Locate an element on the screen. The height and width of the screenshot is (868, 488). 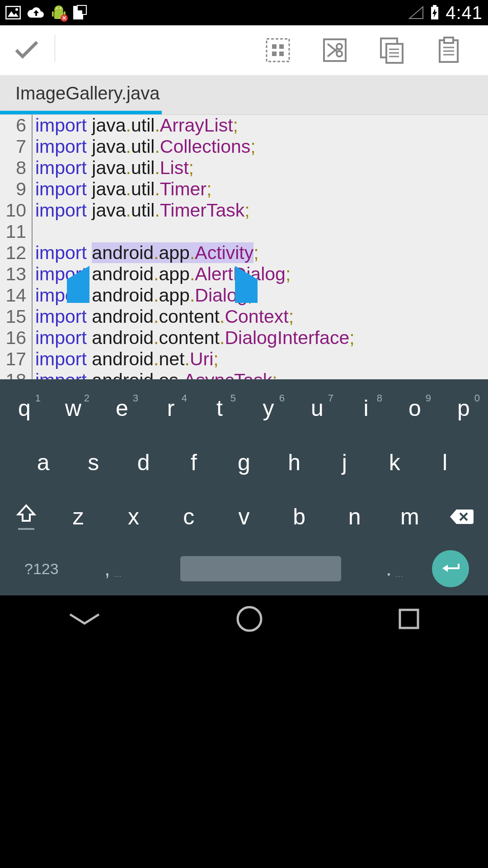
nav-home-button is located at coordinates (249, 619).